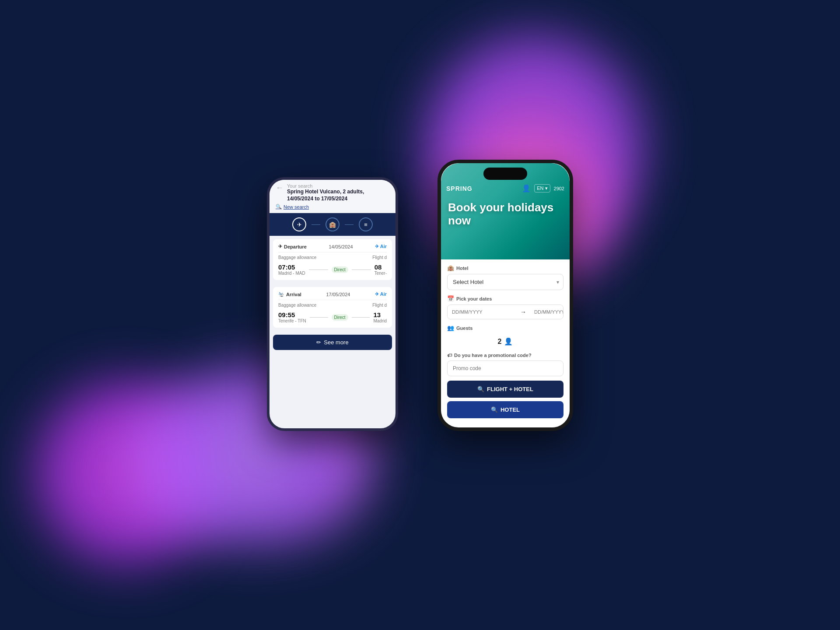 The width and height of the screenshot is (840, 630). Describe the element at coordinates (543, 188) in the screenshot. I see `topbar-right: 👤 EN ▾ 2902` at that location.